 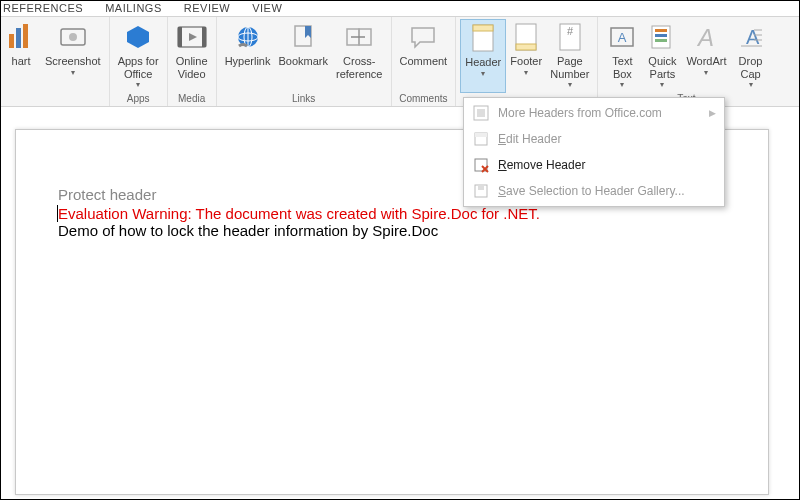 What do you see at coordinates (248, 56) in the screenshot?
I see `hyperlink-button: Hyperlink` at bounding box center [248, 56].